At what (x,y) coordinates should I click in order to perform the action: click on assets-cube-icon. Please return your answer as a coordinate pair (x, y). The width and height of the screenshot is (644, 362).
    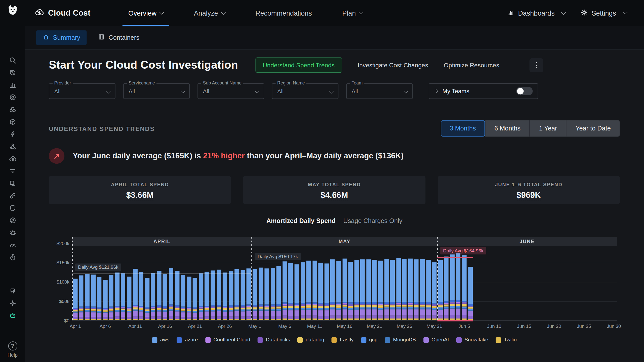
    Looking at the image, I should click on (13, 122).